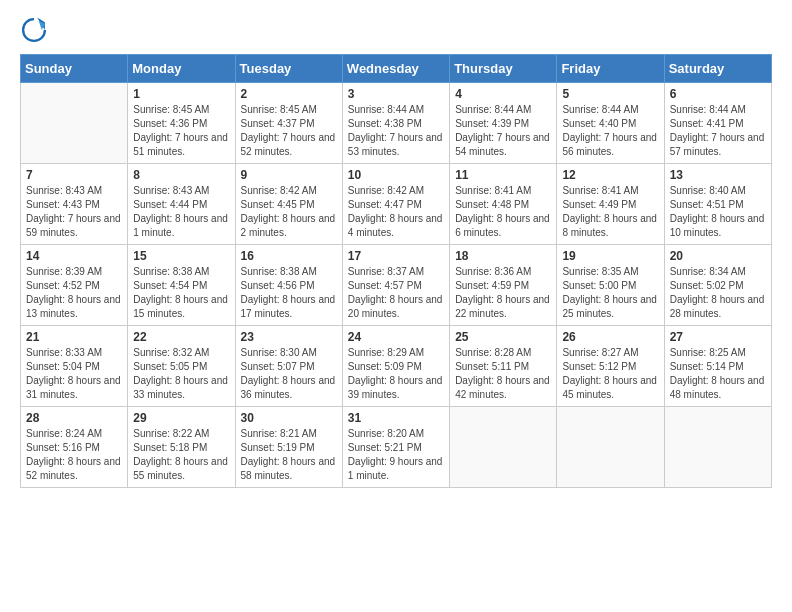 Image resolution: width=792 pixels, height=612 pixels. What do you see at coordinates (503, 256) in the screenshot?
I see `day-number: 18` at bounding box center [503, 256].